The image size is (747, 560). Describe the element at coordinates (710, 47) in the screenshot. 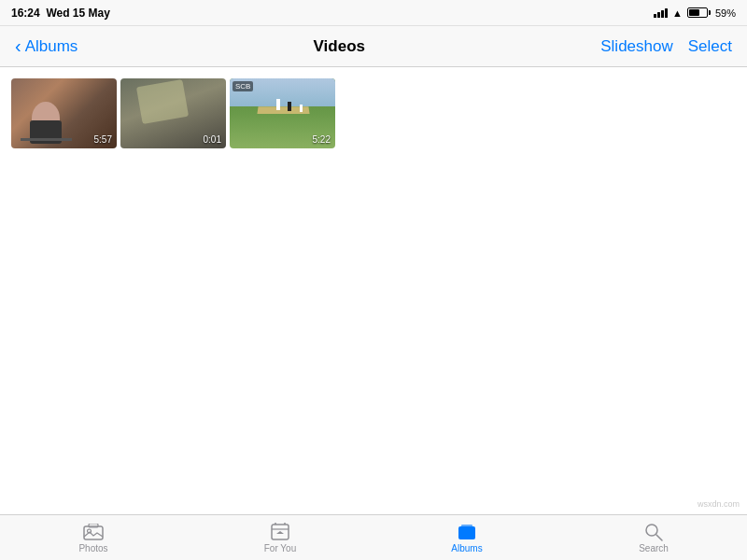

I see `select-button: Select` at that location.